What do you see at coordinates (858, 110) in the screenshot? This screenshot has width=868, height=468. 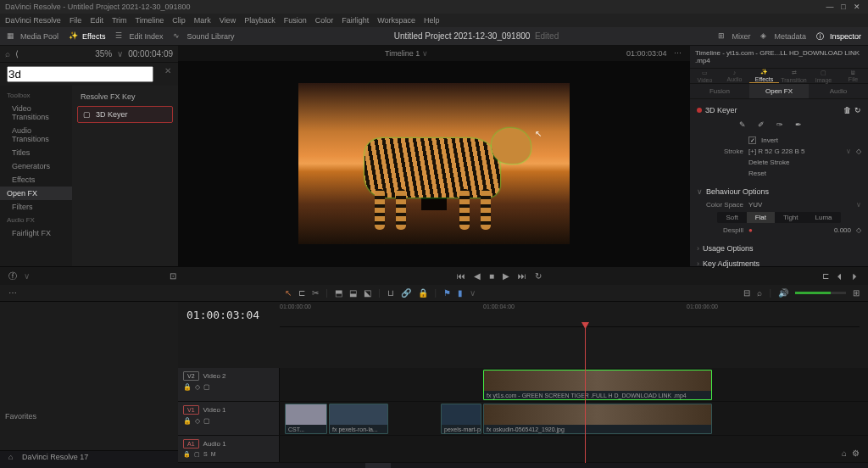 I see `reset-icon: ↻` at bounding box center [858, 110].